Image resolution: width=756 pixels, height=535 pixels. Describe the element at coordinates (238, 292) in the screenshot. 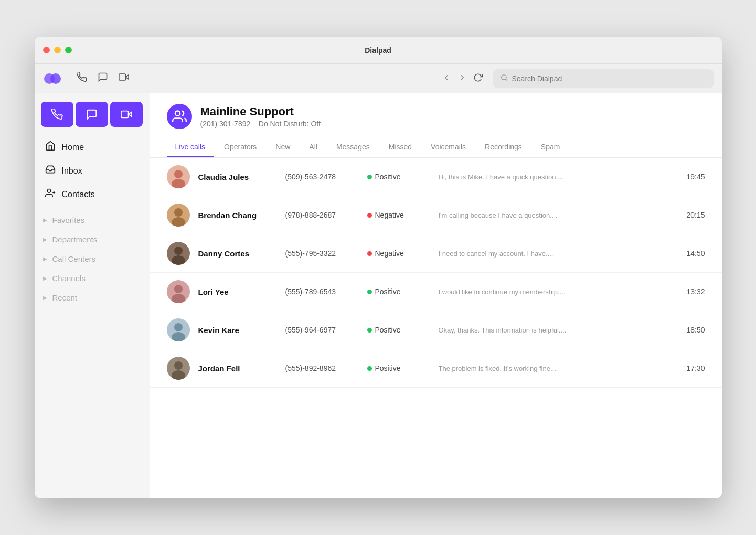

I see `call-name: Lori Yee` at that location.